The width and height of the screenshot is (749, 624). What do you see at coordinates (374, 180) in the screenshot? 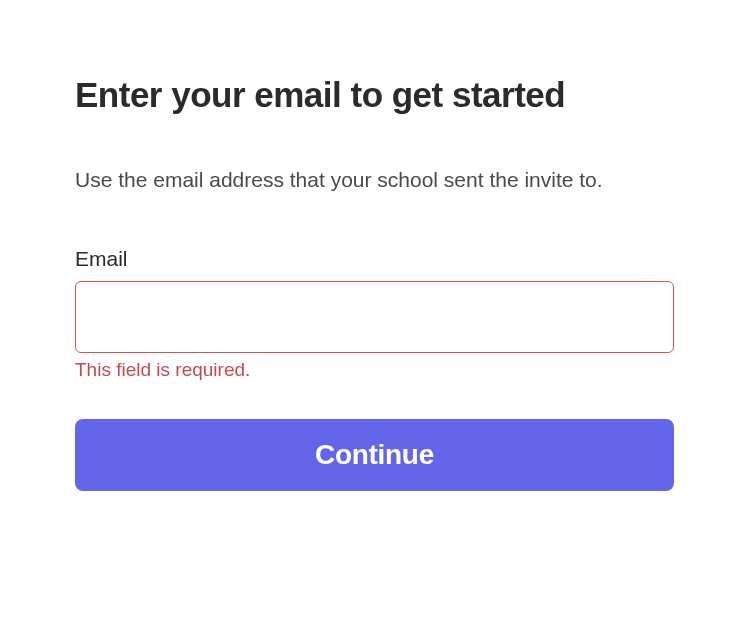
I see `instruction-text: Use the email address that your school s…` at bounding box center [374, 180].